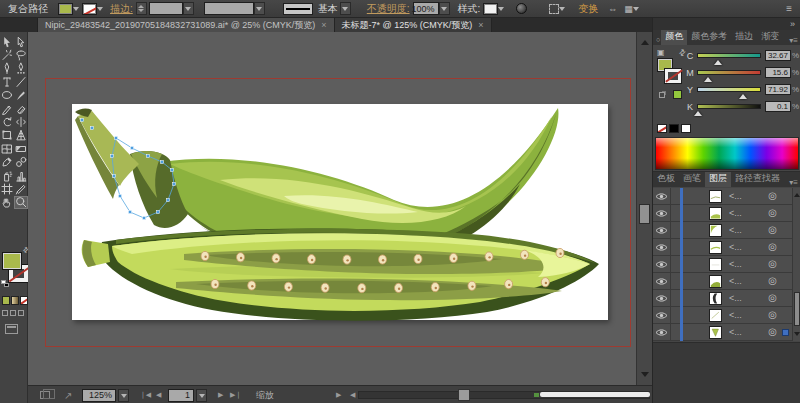 This screenshot has height=403, width=800. Describe the element at coordinates (21, 54) in the screenshot. I see `lasso-tool` at that location.